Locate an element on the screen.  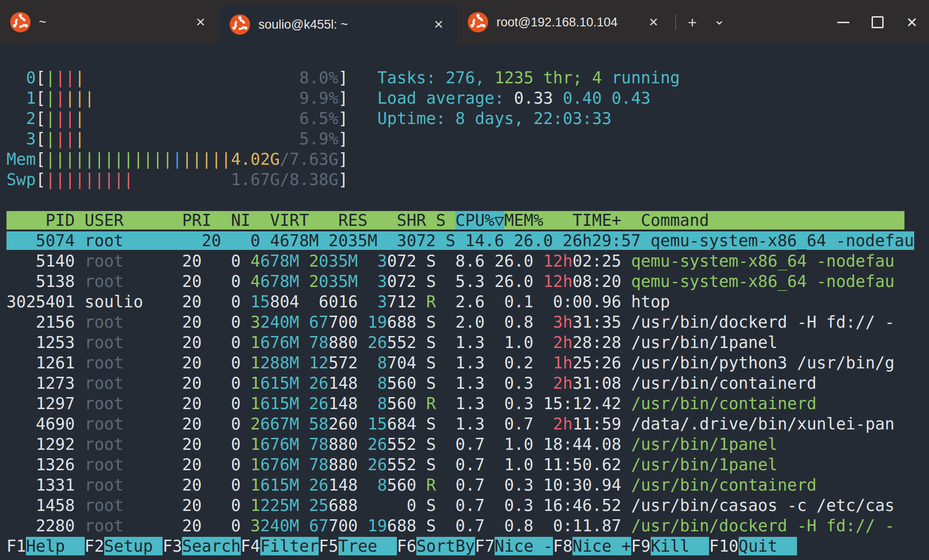
process-row-1273: 1273 root 20 0 1615M 26148 8560 S 1.3 0.… is located at coordinates (464, 383).